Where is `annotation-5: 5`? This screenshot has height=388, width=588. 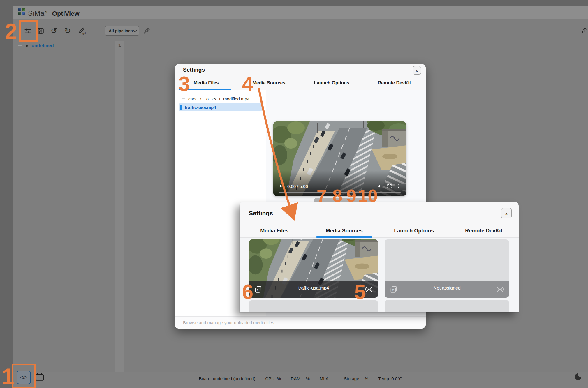 annotation-5: 5 is located at coordinates (360, 292).